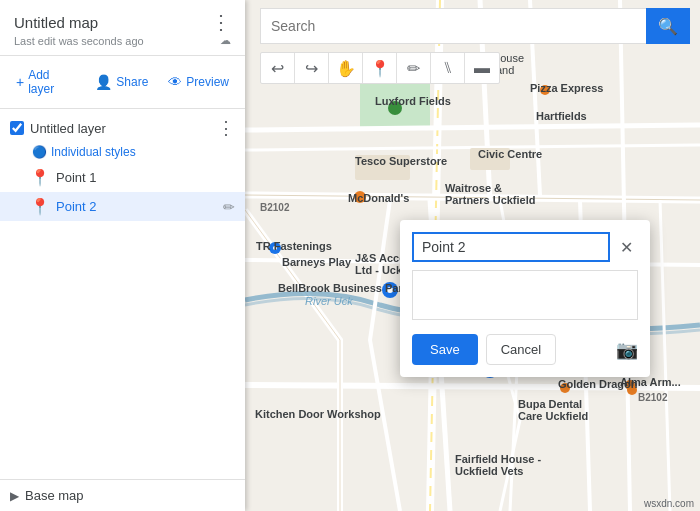 This screenshot has height=511, width=700. Describe the element at coordinates (122, 495) in the screenshot. I see `base-map-section: ▶ Base map` at that location.